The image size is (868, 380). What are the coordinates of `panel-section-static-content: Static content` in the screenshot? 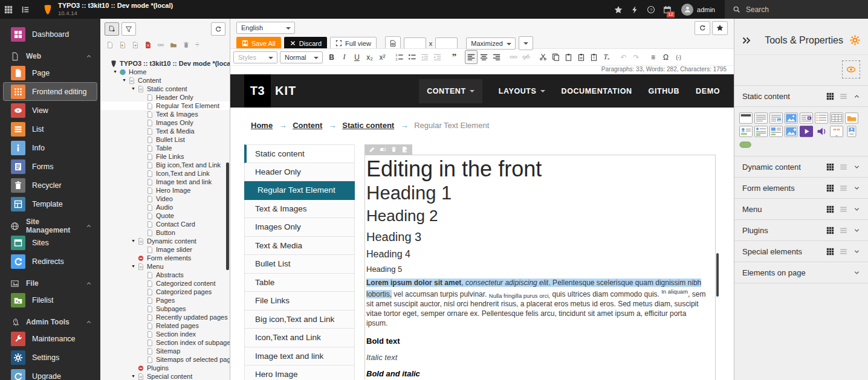 It's located at (802, 97).